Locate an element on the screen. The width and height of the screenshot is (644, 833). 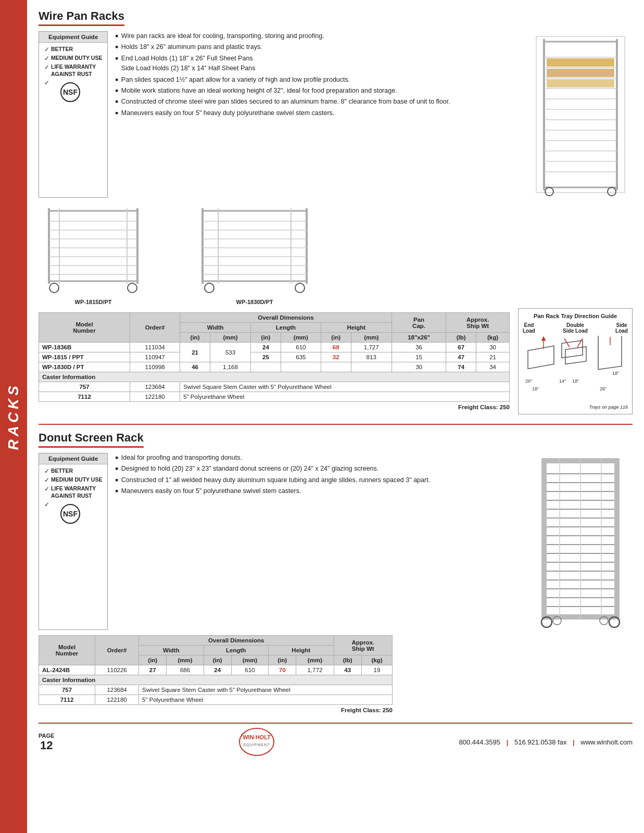
table-wrapper-2: ModelNumber Order# Overall Dimensions Ap… is located at coordinates (216, 674).